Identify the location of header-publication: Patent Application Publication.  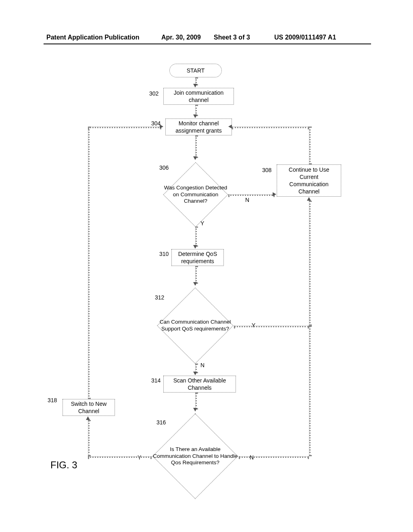
(93, 37).